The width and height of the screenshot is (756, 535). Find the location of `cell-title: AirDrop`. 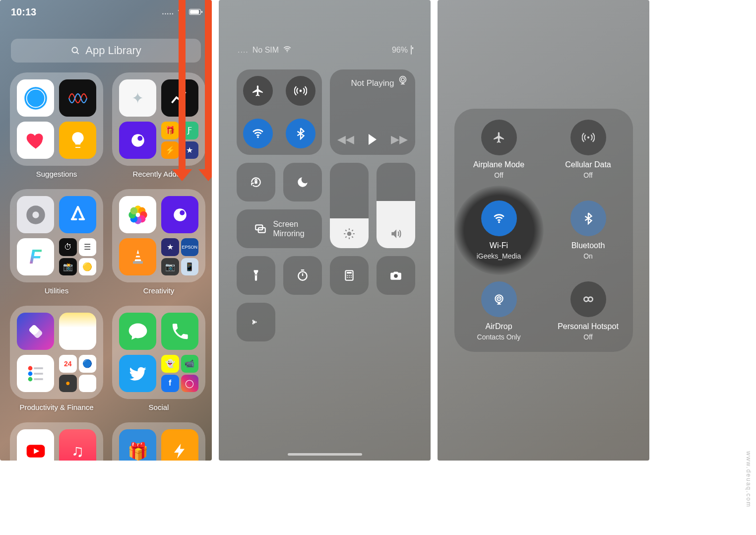

cell-title: AirDrop is located at coordinates (499, 327).